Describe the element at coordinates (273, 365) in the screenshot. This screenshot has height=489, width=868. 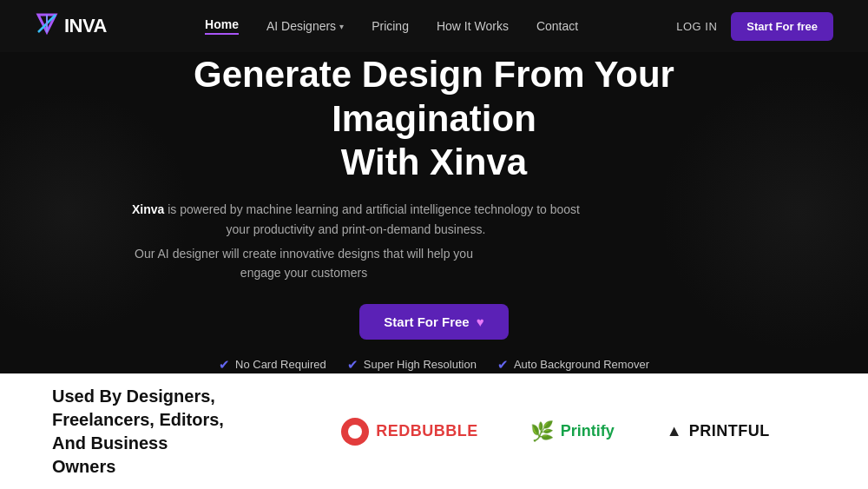
I see `badge-no-card: ✔ No Card Required` at that location.